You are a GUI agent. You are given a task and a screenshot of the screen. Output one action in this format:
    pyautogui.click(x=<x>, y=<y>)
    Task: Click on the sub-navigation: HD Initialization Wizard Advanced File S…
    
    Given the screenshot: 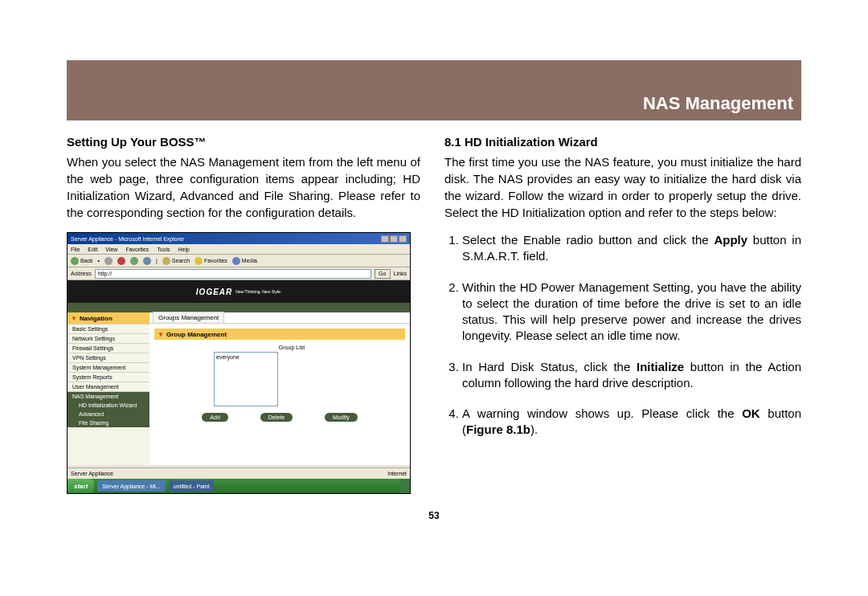 What is the action you would take?
    pyautogui.click(x=108, y=414)
    